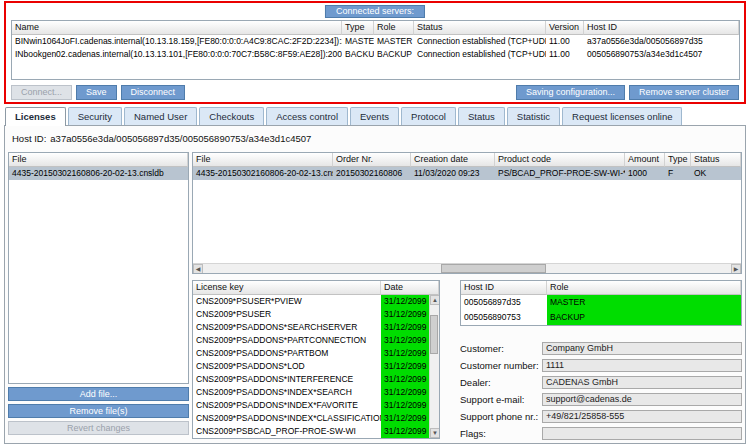 This screenshot has height=446, width=750. I want to click on host-roles-header: Host ID Role, so click(601, 288).